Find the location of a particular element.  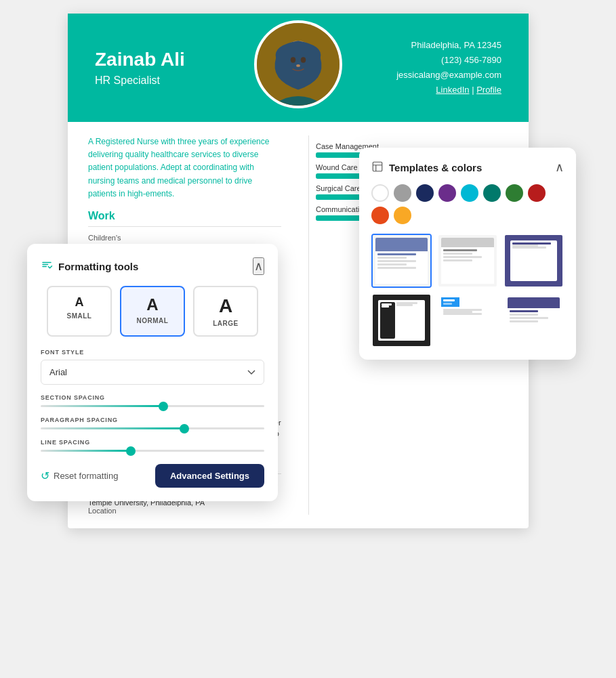

profile-link: Profile is located at coordinates (489, 89).